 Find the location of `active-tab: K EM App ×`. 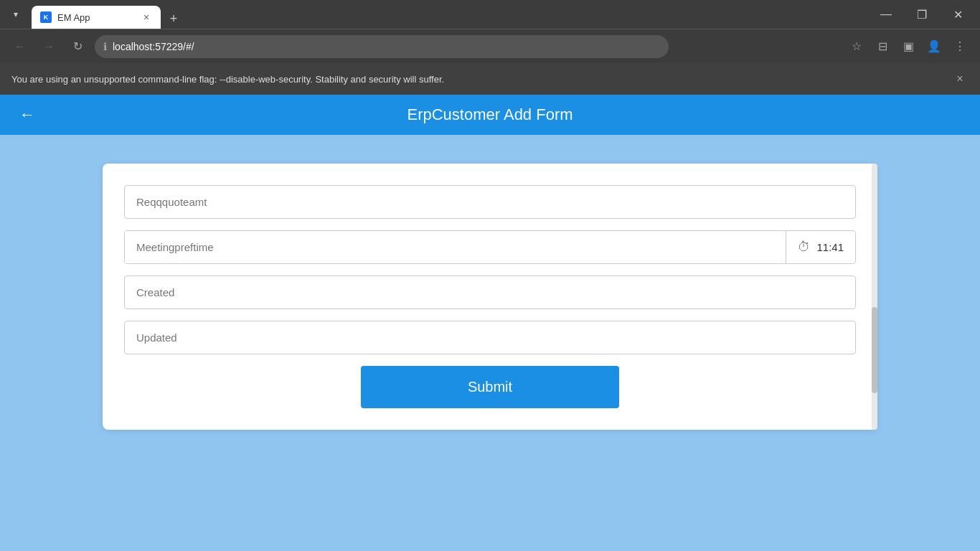

active-tab: K EM App × is located at coordinates (96, 17).